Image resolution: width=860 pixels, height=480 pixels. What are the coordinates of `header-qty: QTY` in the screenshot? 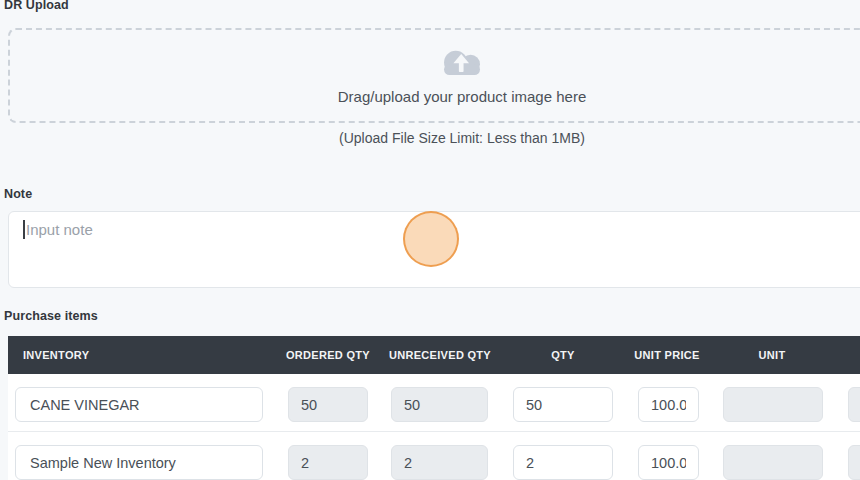 It's located at (563, 355).